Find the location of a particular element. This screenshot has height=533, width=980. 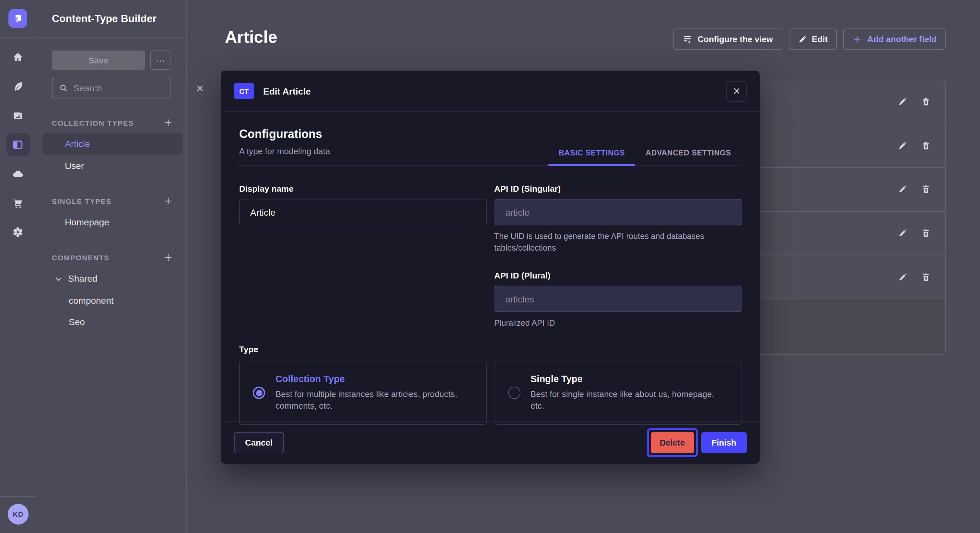

app-sidebar: KD is located at coordinates (18, 266).